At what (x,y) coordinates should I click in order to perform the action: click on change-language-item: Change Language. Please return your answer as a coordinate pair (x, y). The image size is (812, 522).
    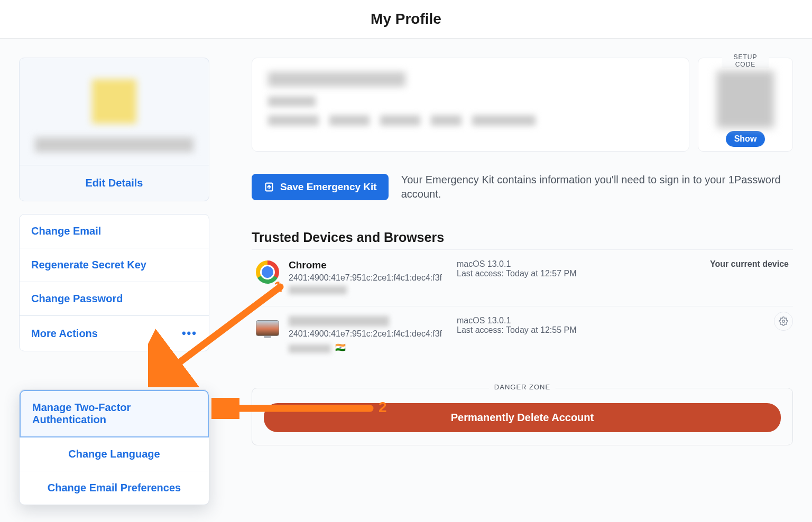
    Looking at the image, I should click on (114, 454).